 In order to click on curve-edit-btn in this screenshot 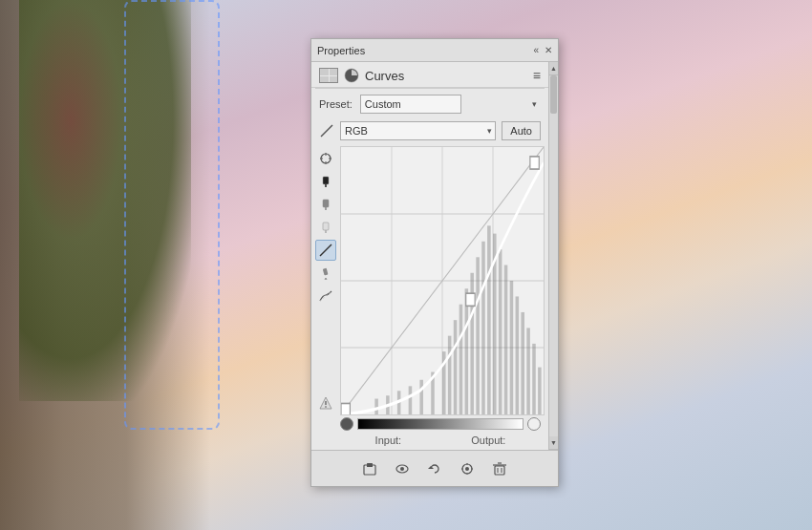, I will do `click(326, 250)`.